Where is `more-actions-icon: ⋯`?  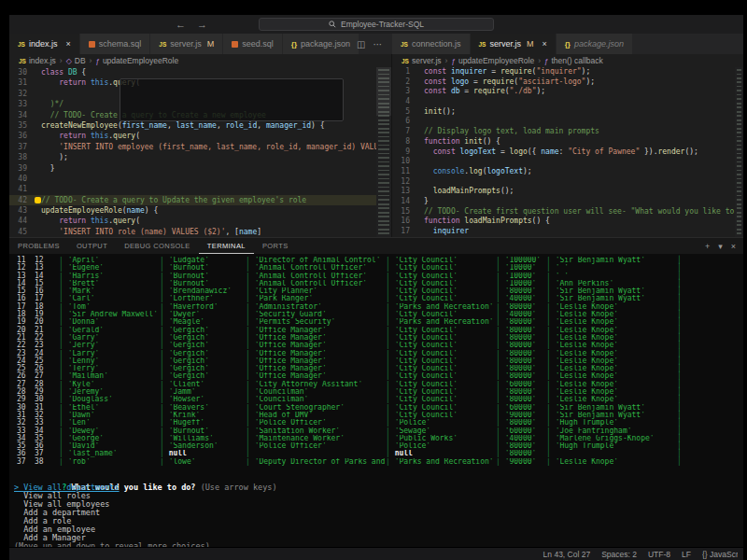 more-actions-icon: ⋯ is located at coordinates (377, 45).